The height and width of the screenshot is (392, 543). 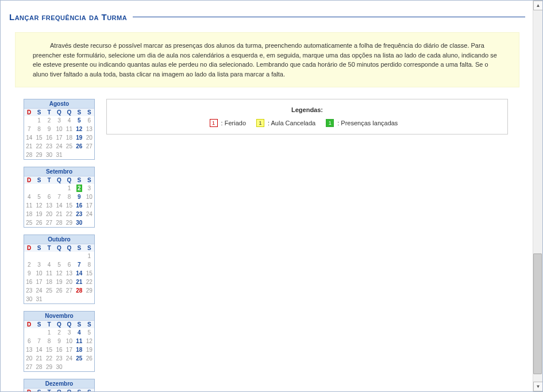 What do you see at coordinates (538, 6) in the screenshot?
I see `scroll-up-button: ▲` at bounding box center [538, 6].